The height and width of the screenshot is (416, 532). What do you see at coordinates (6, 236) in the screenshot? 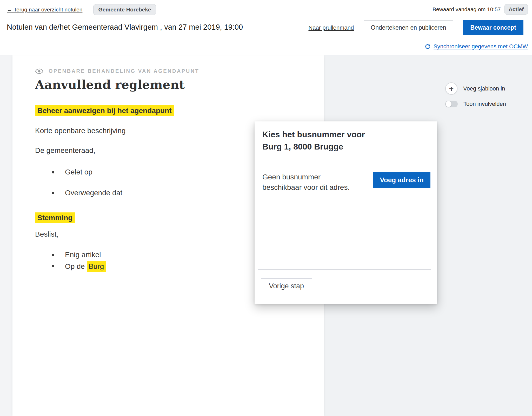
I see `left-gutter` at bounding box center [6, 236].